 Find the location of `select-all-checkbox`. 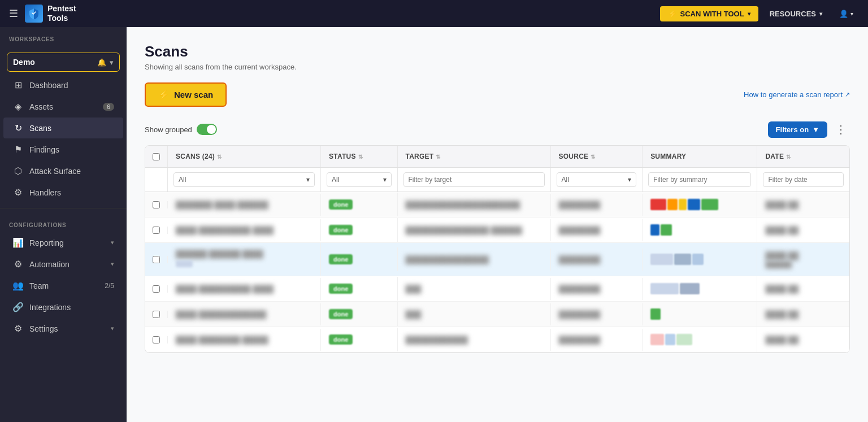

select-all-checkbox is located at coordinates (156, 157).